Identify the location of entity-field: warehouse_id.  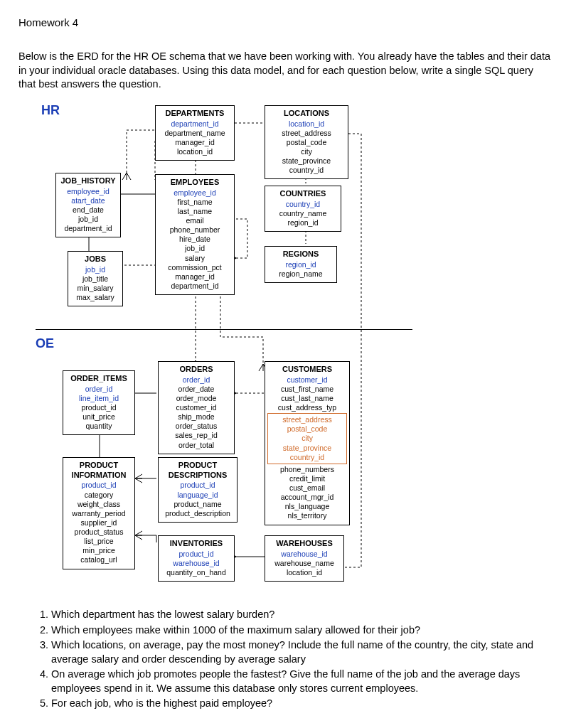
(196, 563).